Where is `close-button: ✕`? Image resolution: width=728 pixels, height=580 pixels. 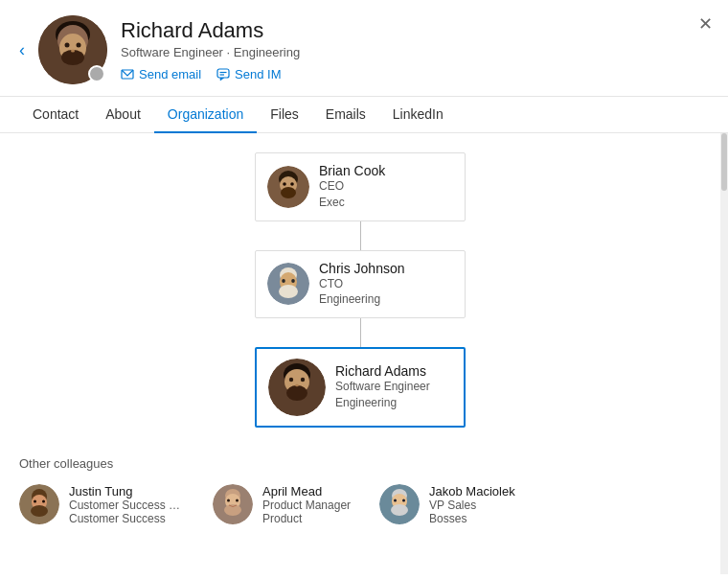
close-button: ✕ is located at coordinates (705, 24).